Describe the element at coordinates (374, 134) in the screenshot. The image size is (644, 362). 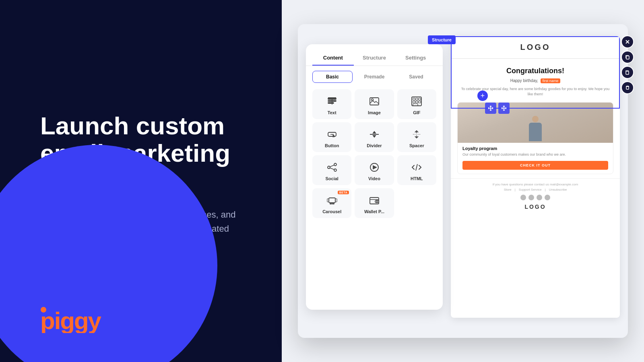
I see `divider-icon` at that location.